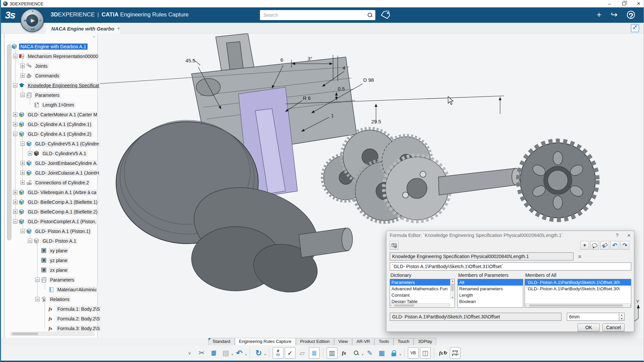 This screenshot has height=362, width=644. Describe the element at coordinates (29, 182) in the screenshot. I see `connections-icon` at that location.